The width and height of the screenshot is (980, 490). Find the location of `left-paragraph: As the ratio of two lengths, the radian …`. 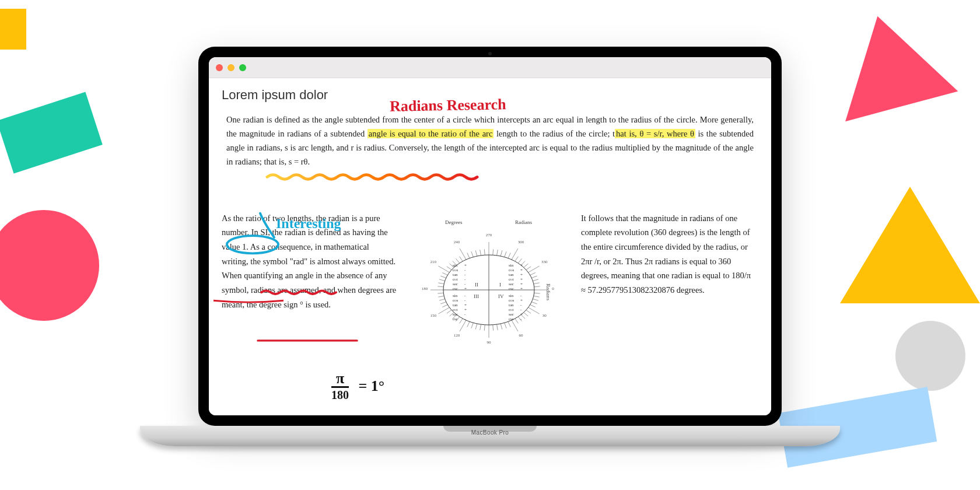

left-paragraph: As the ratio of two lengths, the radian … is located at coordinates (309, 261).